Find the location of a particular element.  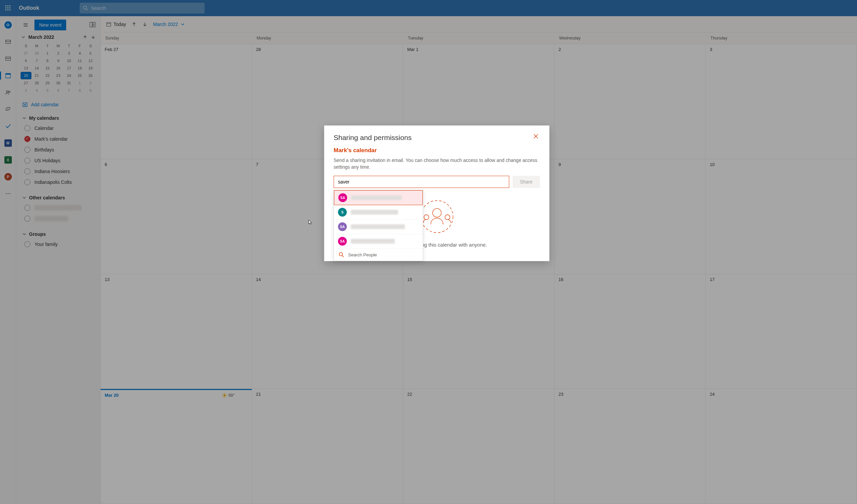

close-icon is located at coordinates (537, 137).